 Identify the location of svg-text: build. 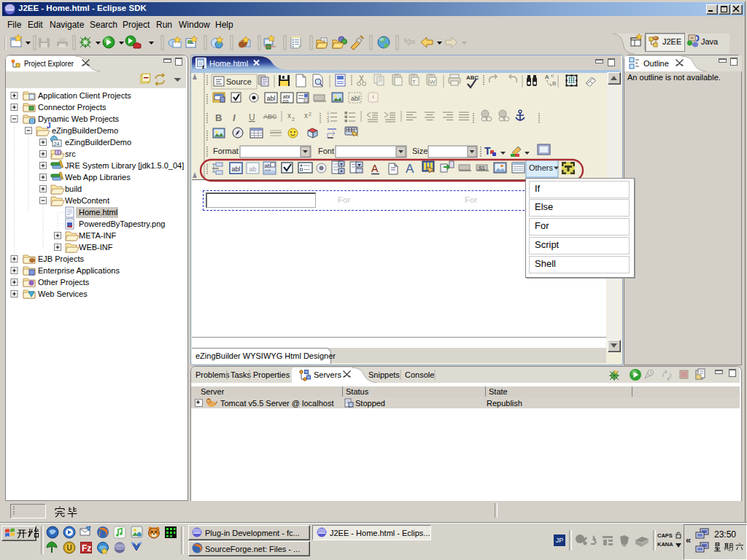
(73, 189).